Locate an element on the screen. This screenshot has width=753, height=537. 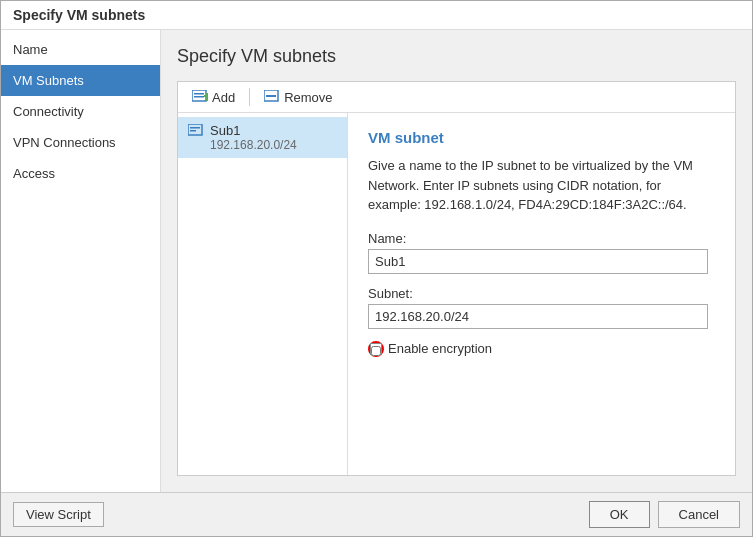
name-form-group: Name: is located at coordinates (542, 252).